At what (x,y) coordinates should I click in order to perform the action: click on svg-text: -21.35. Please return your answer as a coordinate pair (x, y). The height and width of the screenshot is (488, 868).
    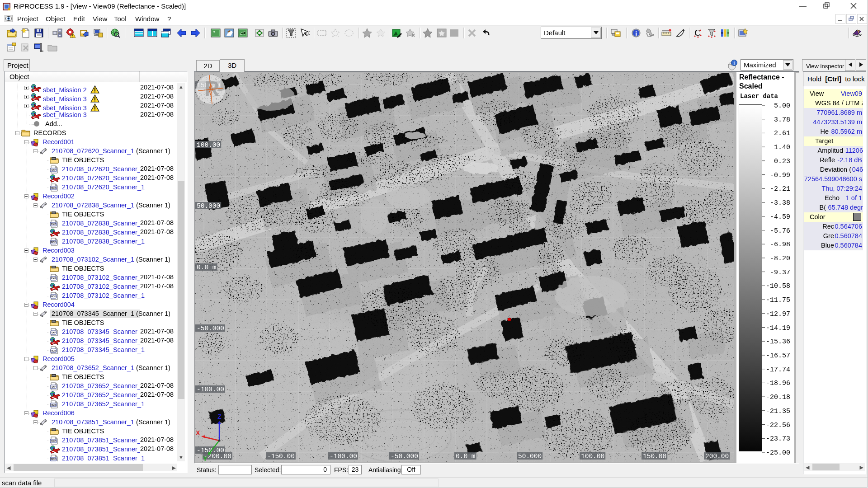
    Looking at the image, I should click on (778, 411).